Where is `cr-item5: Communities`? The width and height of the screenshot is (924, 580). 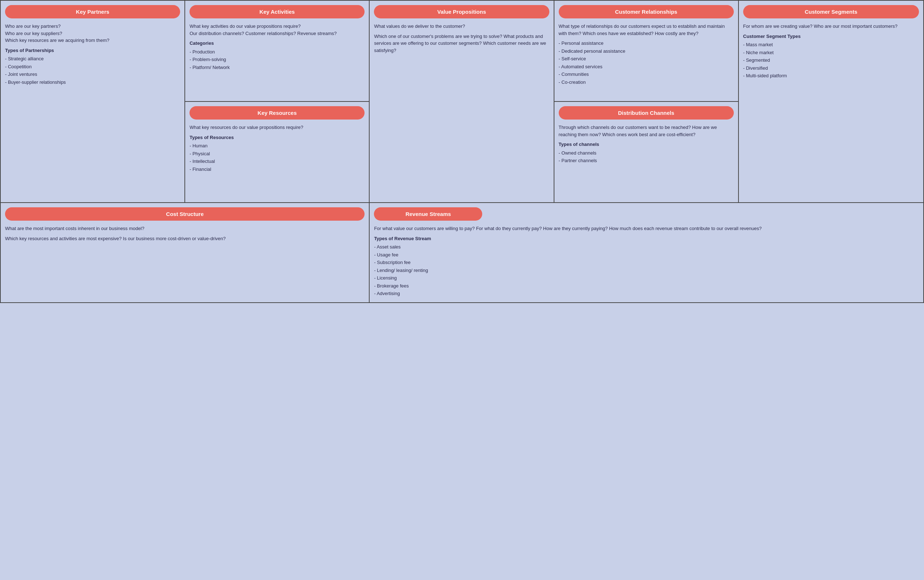
cr-item5: Communities is located at coordinates (646, 74).